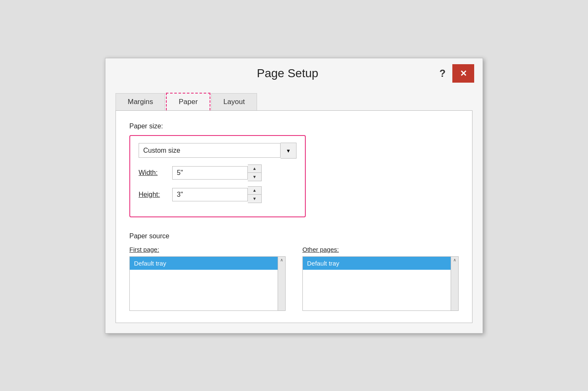 This screenshot has width=588, height=391. I want to click on dropdown-arrow-icon: ▾, so click(288, 151).